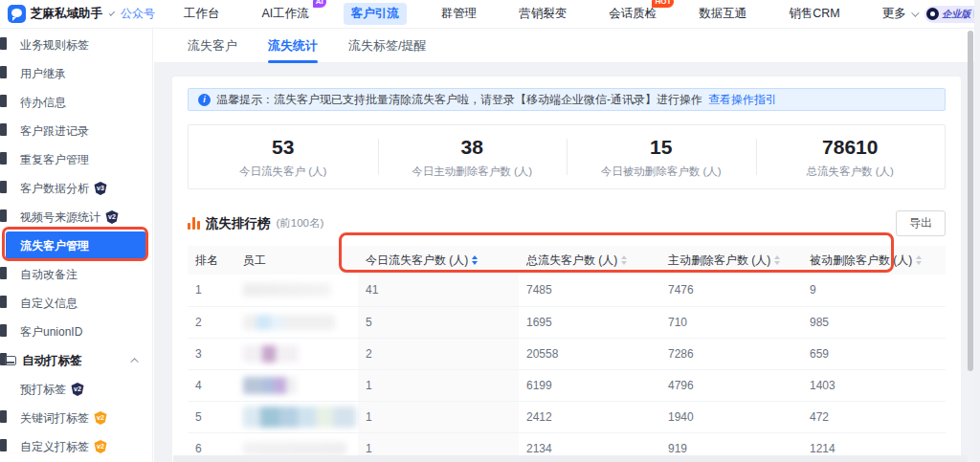 This screenshot has height=462, width=980. Describe the element at coordinates (77, 160) in the screenshot. I see `sidebar-item-duplicate-customers: 重复客户管理` at that location.